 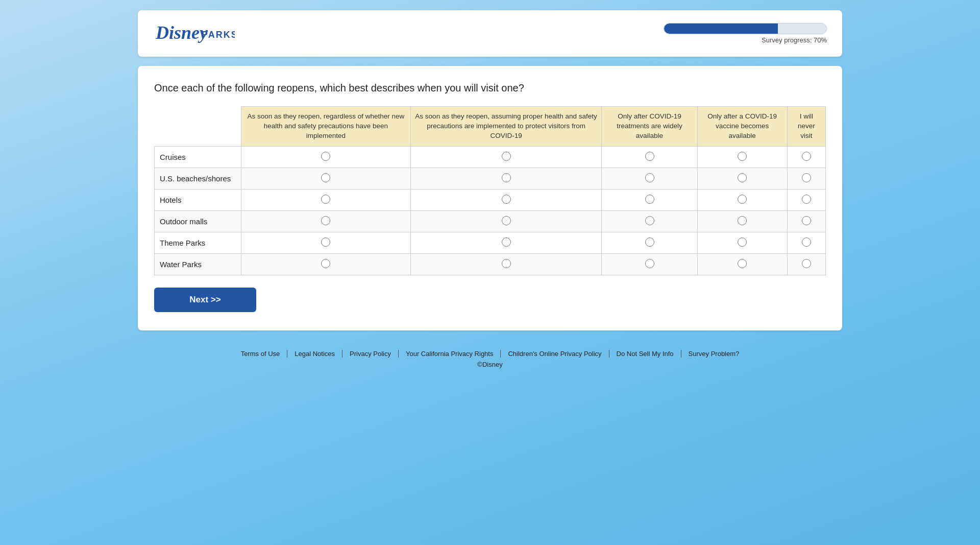 What do you see at coordinates (198, 264) in the screenshot?
I see `row-label-water-parks: Water Parks` at bounding box center [198, 264].